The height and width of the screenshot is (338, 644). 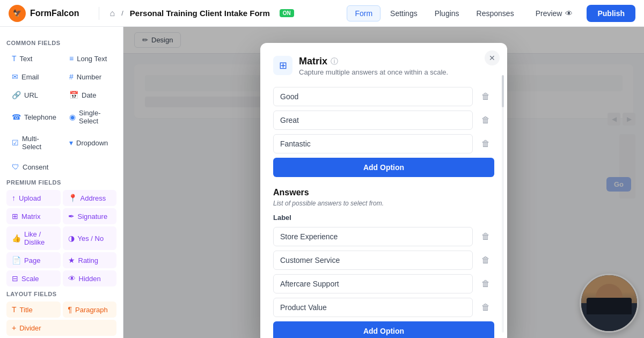 I want to click on sidebar-item-url: 🔗 URL, so click(x=34, y=95).